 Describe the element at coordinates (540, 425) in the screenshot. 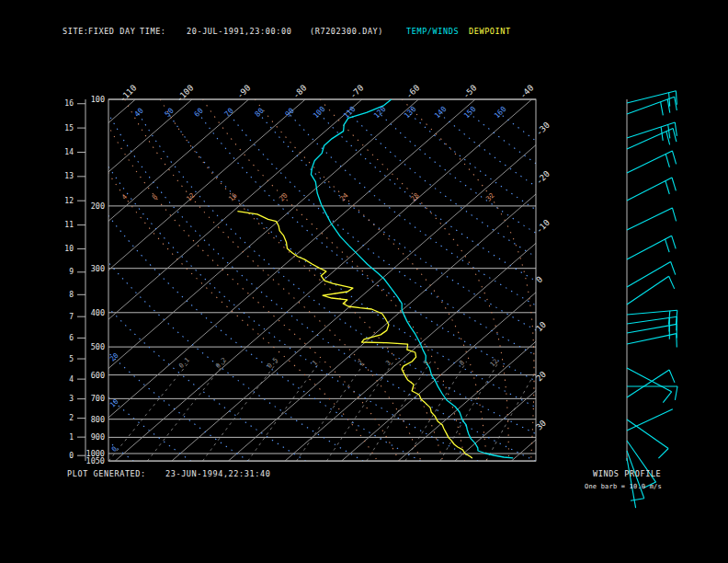

I see `isotherm-right-label: 30` at that location.